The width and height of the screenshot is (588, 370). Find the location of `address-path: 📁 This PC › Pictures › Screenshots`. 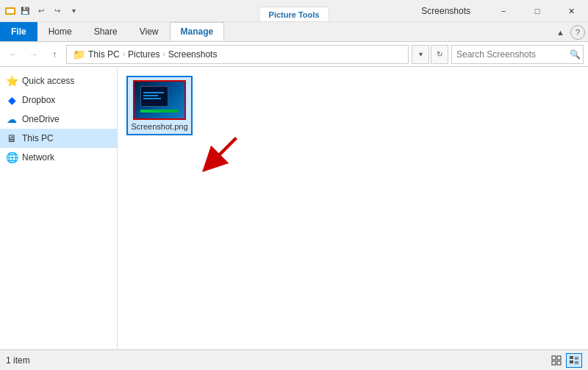

address-path: 📁 This PC › Pictures › Screenshots is located at coordinates (237, 54).